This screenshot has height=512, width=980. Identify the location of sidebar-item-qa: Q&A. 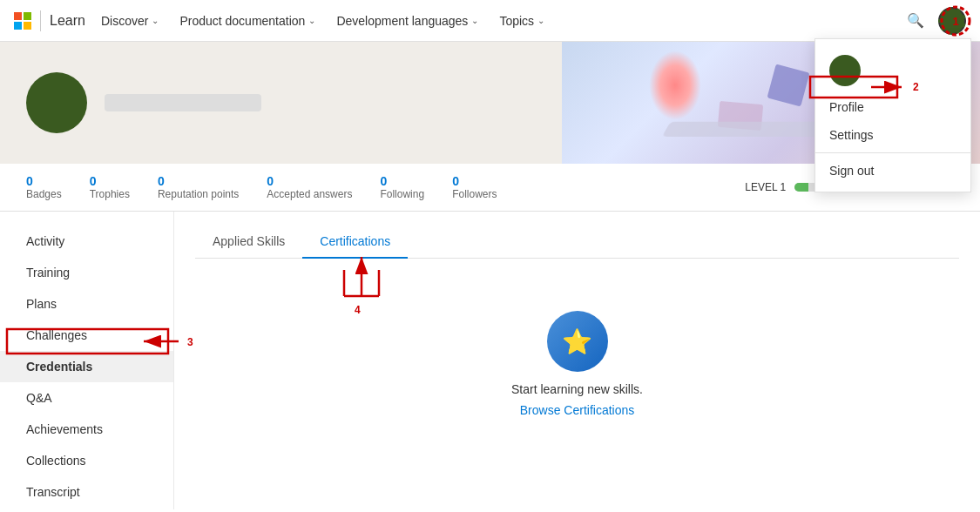
(87, 398).